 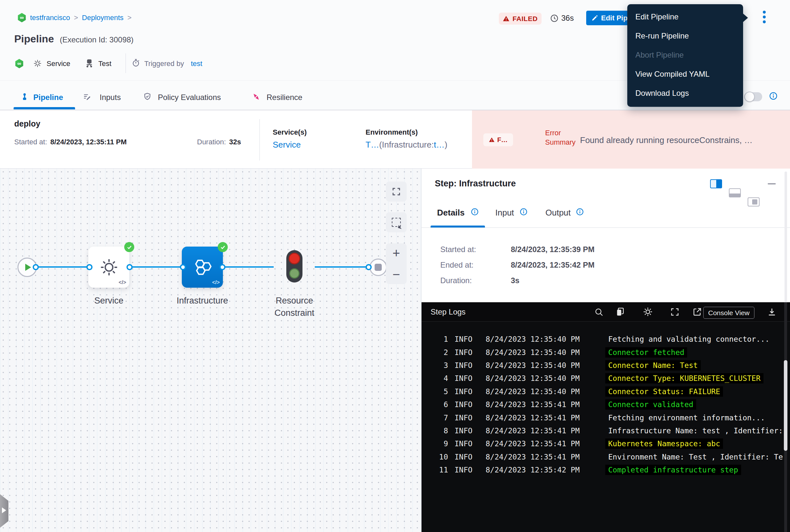 I want to click on log-row: 5 INFO 8/24/2023 12:35:40 PM Connector S…, so click(x=608, y=392).